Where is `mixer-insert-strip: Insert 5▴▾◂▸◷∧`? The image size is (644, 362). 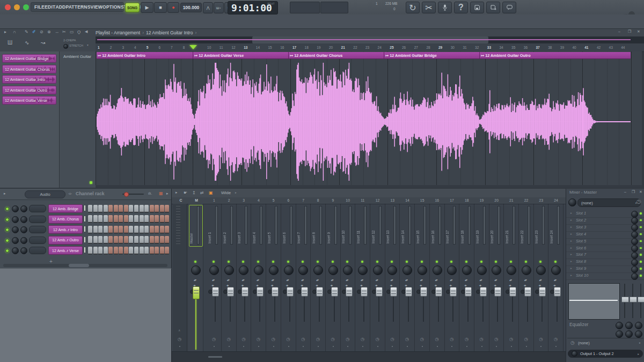
mixer-insert-strip: Insert 5▴▾◂▸◷∧ is located at coordinates (274, 278).